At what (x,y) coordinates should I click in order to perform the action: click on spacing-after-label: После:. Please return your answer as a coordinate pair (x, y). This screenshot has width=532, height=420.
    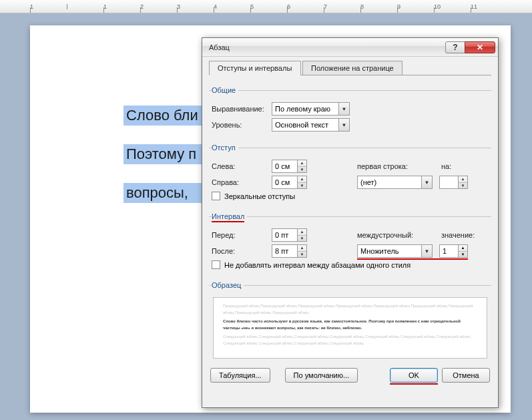
    Looking at the image, I should click on (242, 251).